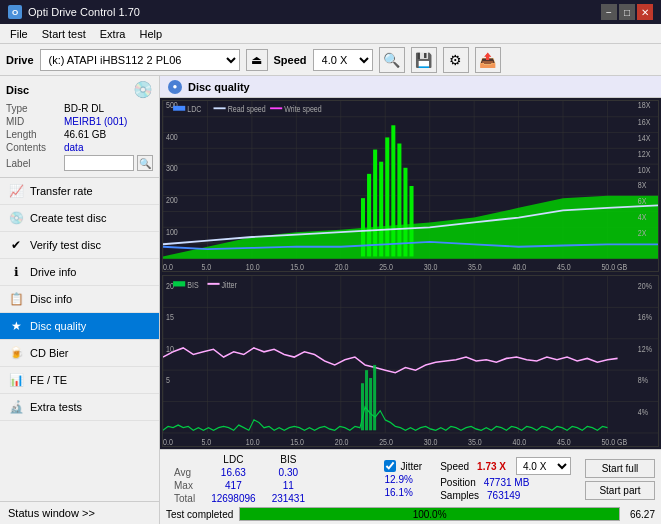  I want to click on svg-text: 35.0, so click(475, 442).